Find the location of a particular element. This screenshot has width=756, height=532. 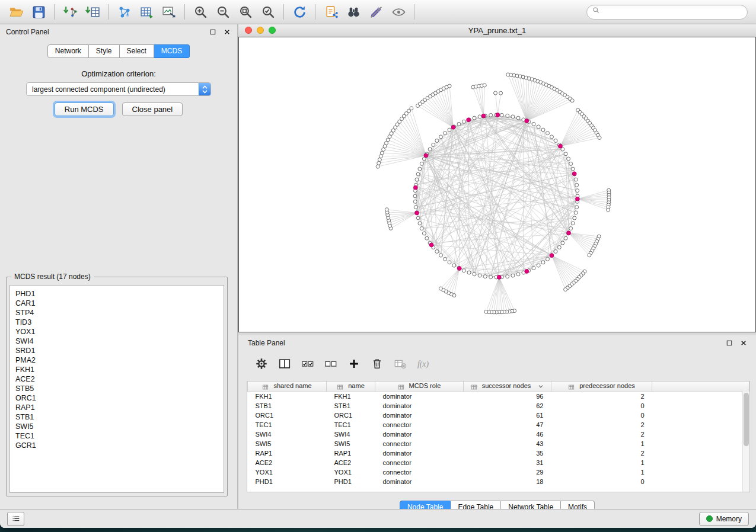

table-cell: 29 is located at coordinates (508, 472).